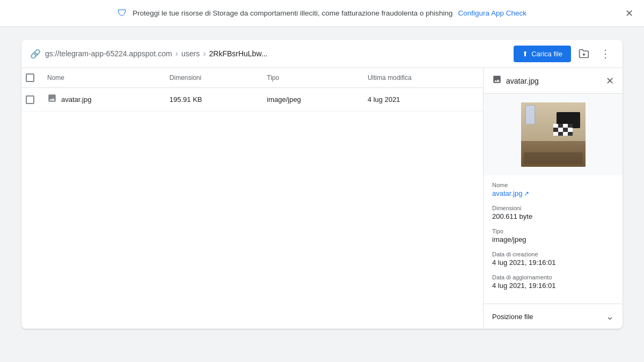 The image size is (644, 362). What do you see at coordinates (553, 185) in the screenshot?
I see `detail-name-label: Nome` at bounding box center [553, 185].